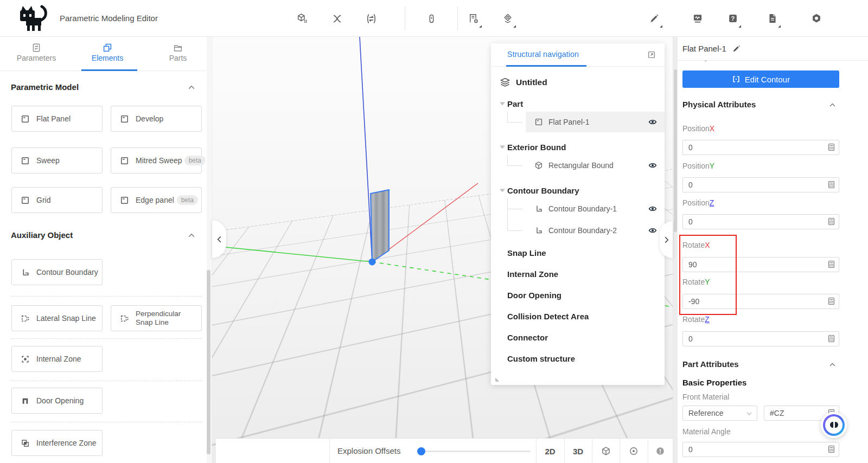 Image resolution: width=868 pixels, height=463 pixels. I want to click on tree-item-snap-line: Snap Line, so click(527, 253).